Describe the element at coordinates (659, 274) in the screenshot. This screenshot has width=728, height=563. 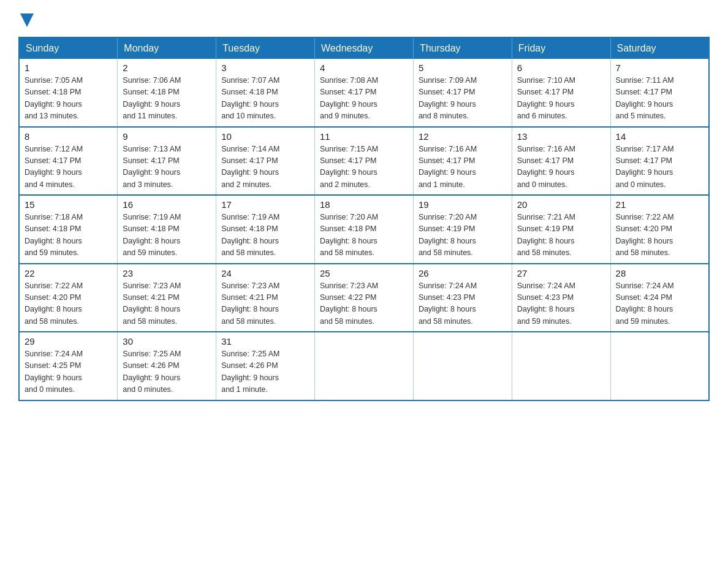
I see `day-number: 28` at that location.